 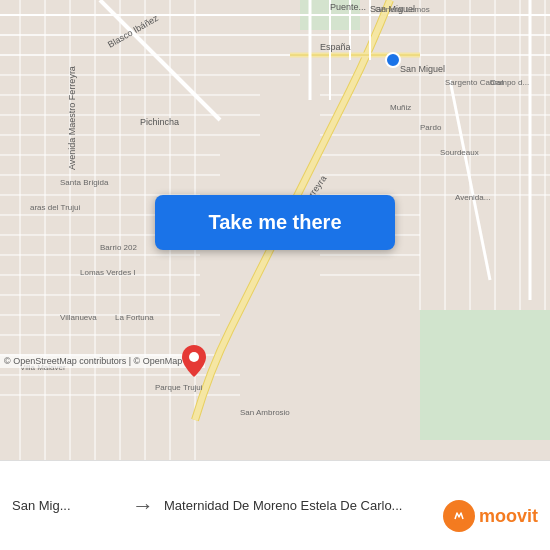 I want to click on svg-text: Puente..., so click(x=348, y=7).